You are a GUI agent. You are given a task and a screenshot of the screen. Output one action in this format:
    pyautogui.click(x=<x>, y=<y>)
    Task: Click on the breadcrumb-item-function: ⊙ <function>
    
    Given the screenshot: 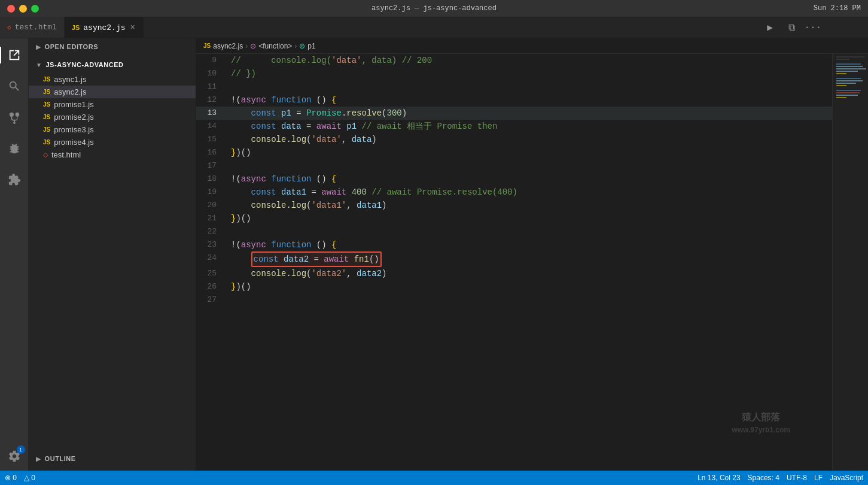 What is the action you would take?
    pyautogui.click(x=271, y=46)
    